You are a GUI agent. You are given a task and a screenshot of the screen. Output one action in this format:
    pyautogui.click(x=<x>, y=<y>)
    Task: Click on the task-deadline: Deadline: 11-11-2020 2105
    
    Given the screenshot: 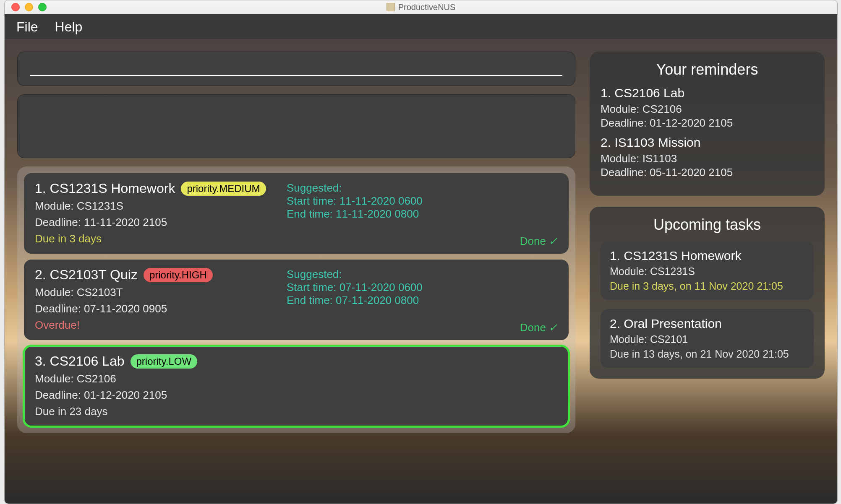 What is the action you would take?
    pyautogui.click(x=161, y=222)
    